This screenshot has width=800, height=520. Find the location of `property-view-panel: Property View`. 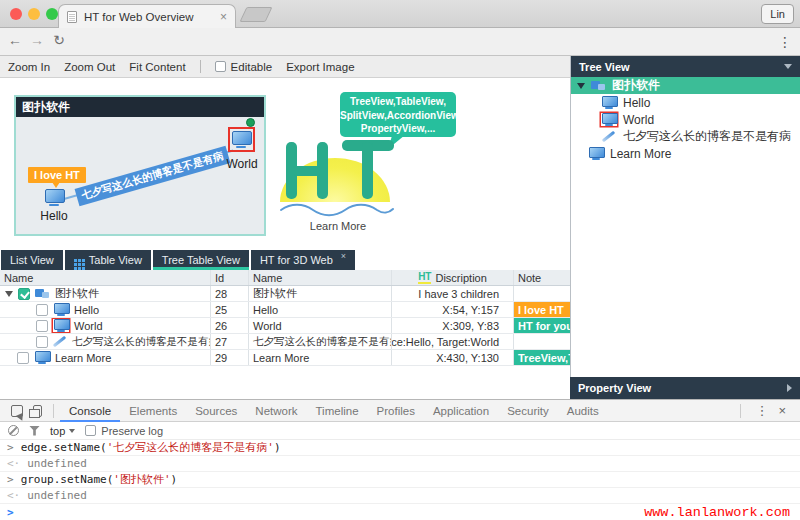

property-view-panel: Property View is located at coordinates (685, 388).